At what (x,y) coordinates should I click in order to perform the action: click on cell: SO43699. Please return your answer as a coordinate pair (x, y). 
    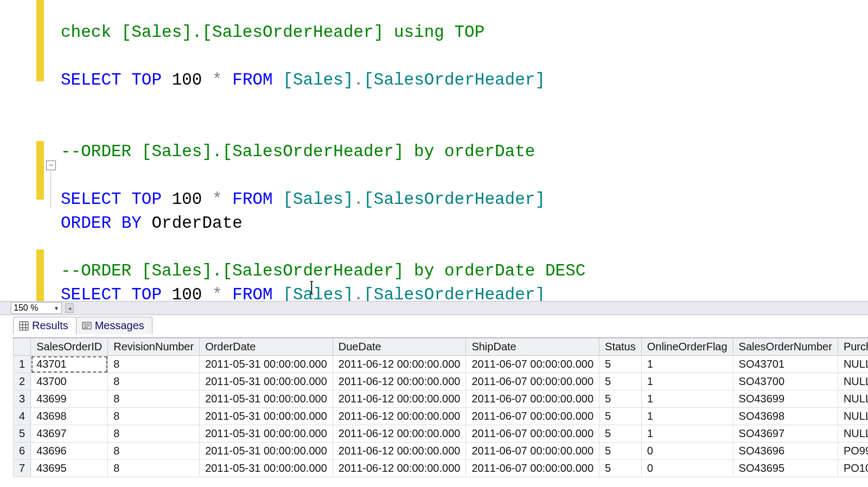
    Looking at the image, I should click on (786, 399).